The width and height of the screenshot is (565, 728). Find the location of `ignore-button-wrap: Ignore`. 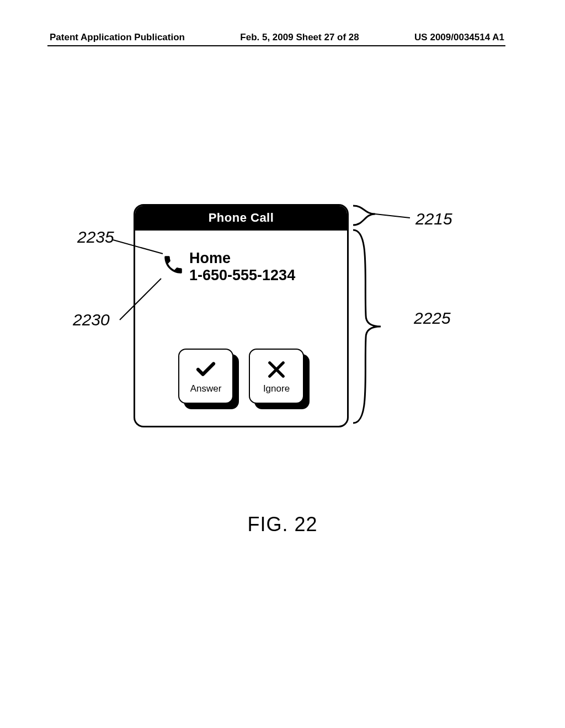

ignore-button-wrap: Ignore is located at coordinates (276, 376).